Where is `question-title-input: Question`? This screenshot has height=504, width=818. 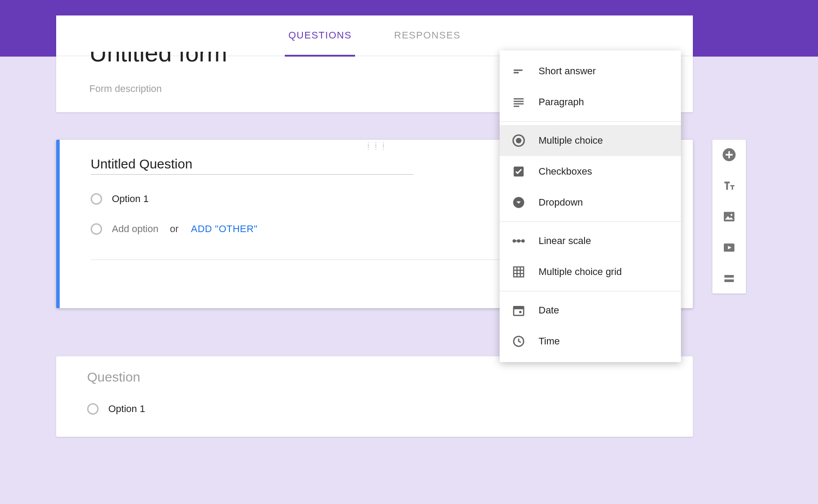 question-title-input: Question is located at coordinates (375, 377).